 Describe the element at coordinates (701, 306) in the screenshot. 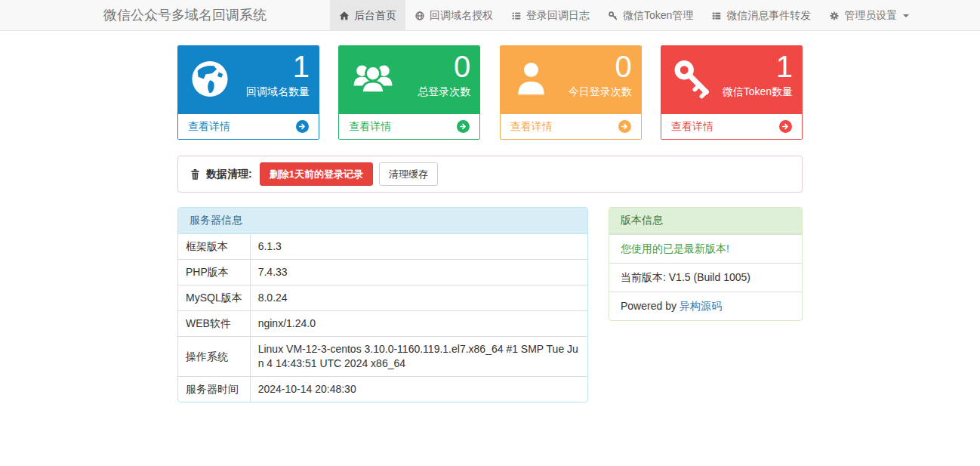

I see `powered-by-link: 异构源码` at that location.